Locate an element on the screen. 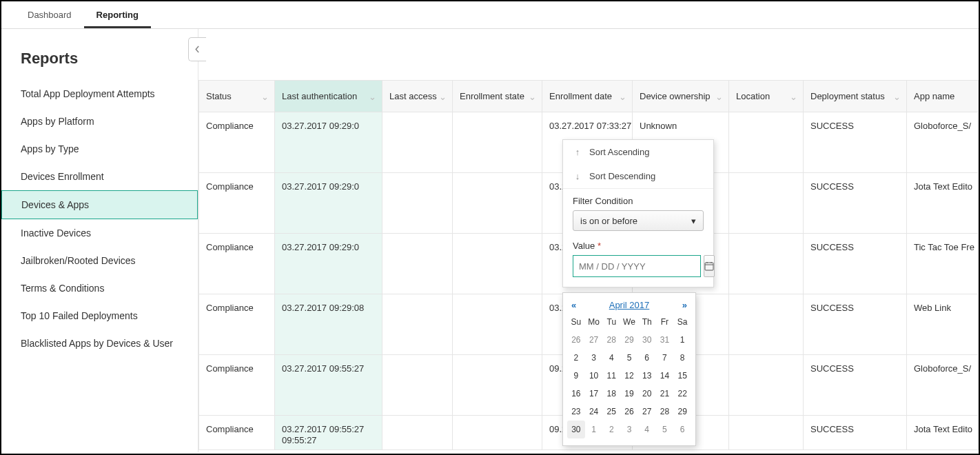 The height and width of the screenshot is (455, 980). sidebar-item: Inactive Devices is located at coordinates (99, 233).